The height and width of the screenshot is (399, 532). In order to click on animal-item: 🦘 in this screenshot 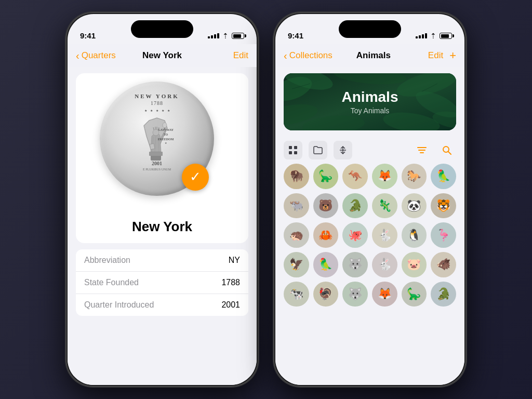, I will do `click(355, 177)`.